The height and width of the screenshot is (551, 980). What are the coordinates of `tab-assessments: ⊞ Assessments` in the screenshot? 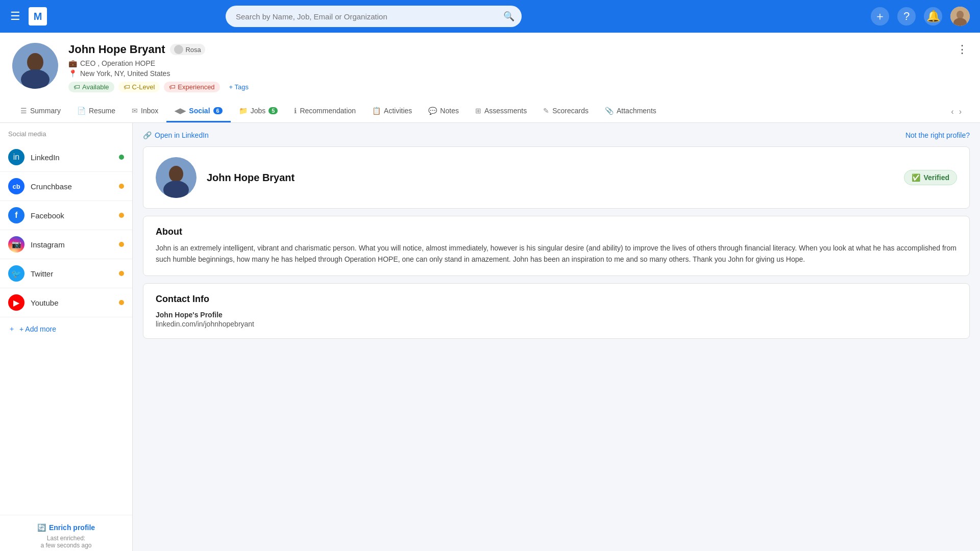 It's located at (501, 111).